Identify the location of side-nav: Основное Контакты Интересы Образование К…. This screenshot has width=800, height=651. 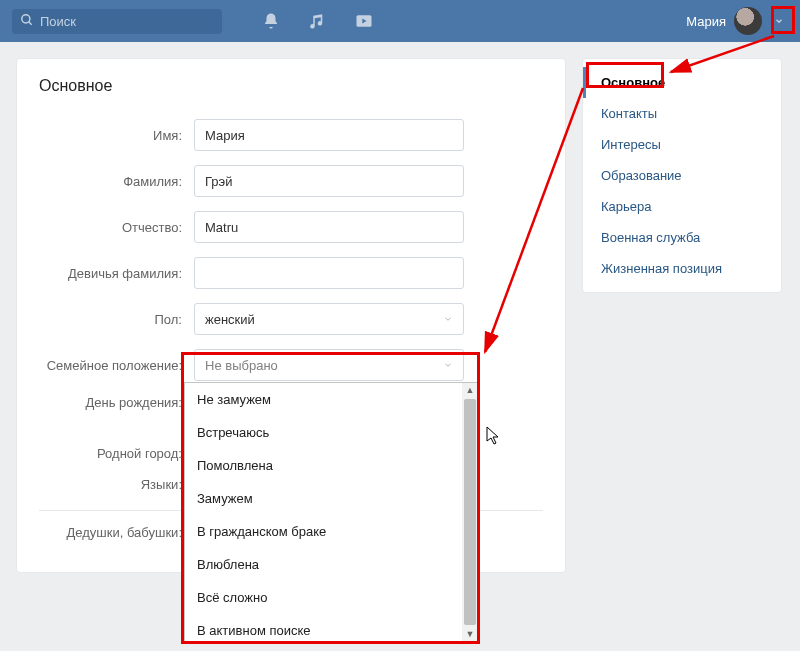
(682, 176).